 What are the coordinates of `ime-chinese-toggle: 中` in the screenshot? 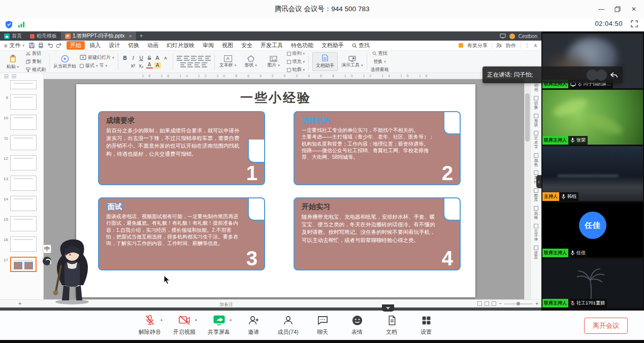 It's located at (47, 249).